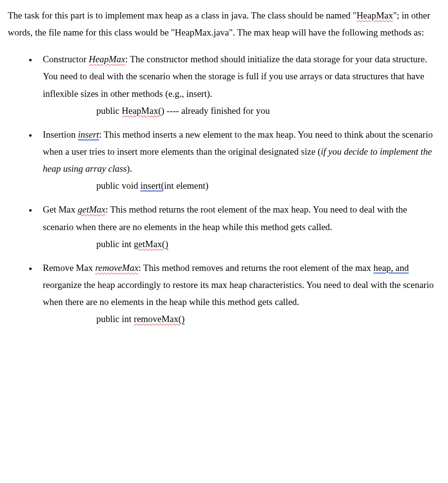 This screenshot has height=483, width=448. What do you see at coordinates (66, 59) in the screenshot?
I see `text-run: Constructor` at bounding box center [66, 59].